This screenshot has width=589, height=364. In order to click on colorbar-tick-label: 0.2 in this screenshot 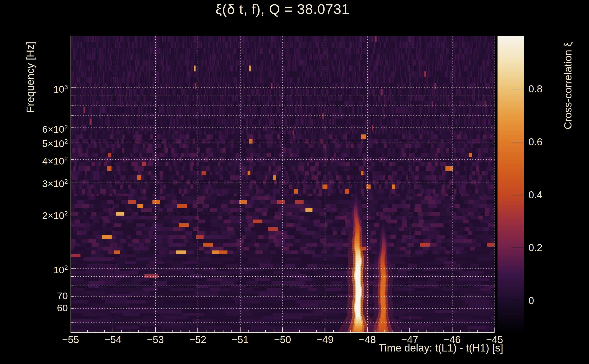, I will do `click(547, 248)`.